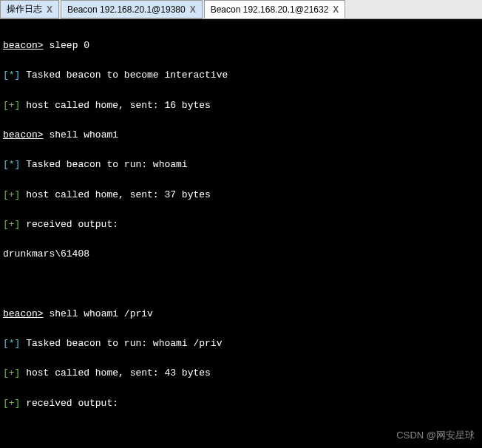 The width and height of the screenshot is (482, 448). Describe the element at coordinates (69, 46) in the screenshot. I see `command: sleep 0` at that location.